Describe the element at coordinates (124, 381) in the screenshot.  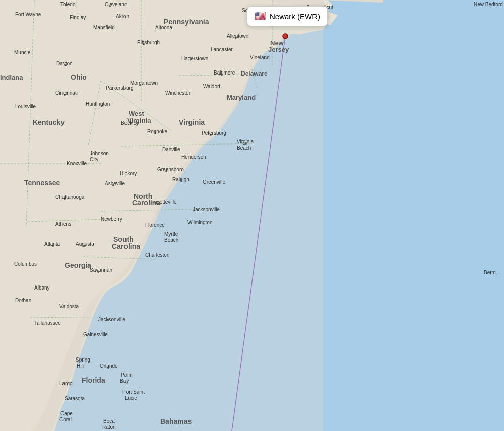
I see `svg-text: Bay` at that location.